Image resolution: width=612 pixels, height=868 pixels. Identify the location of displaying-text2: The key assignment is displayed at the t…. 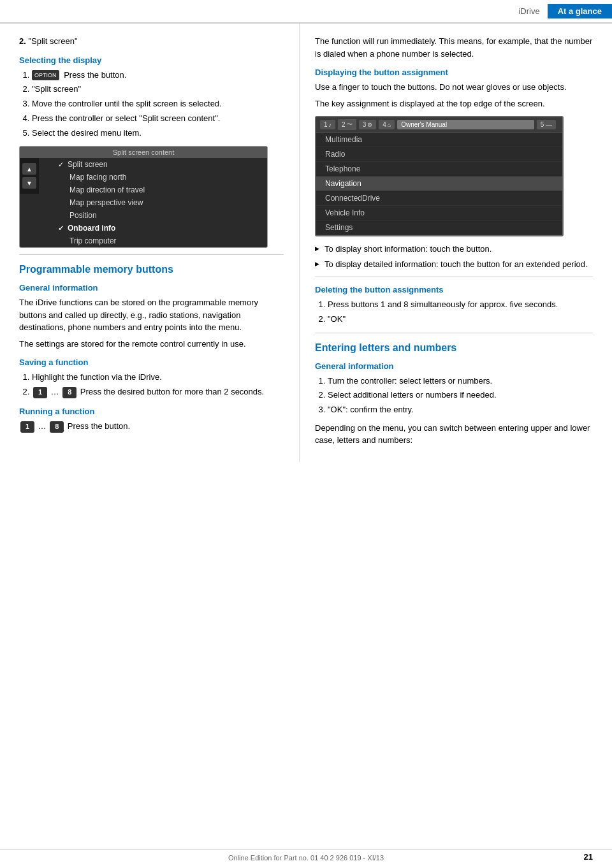
(454, 104).